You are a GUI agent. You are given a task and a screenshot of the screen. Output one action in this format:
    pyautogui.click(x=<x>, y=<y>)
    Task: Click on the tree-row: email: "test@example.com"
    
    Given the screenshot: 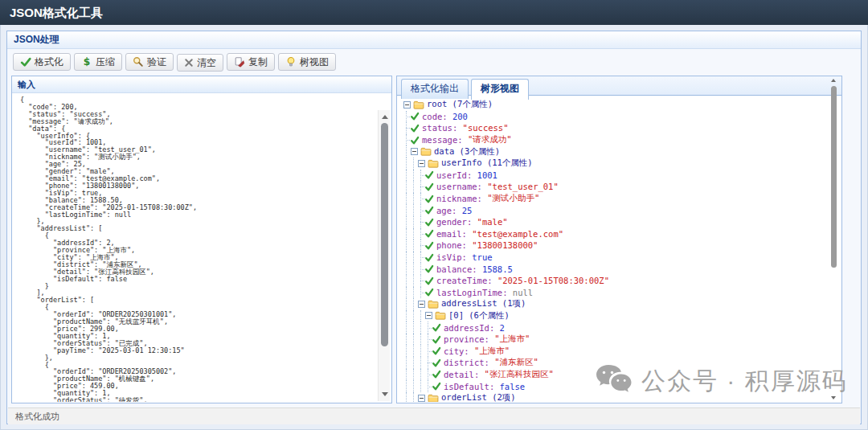 What is the action you would take?
    pyautogui.click(x=622, y=235)
    